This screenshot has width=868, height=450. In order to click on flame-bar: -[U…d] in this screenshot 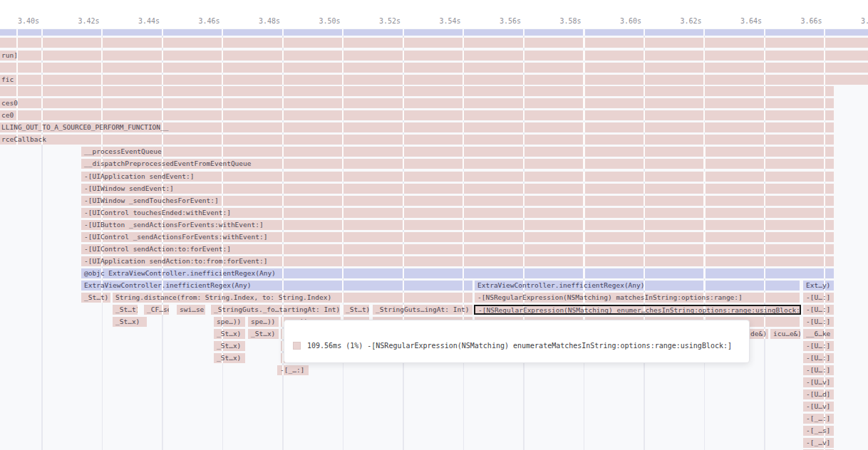, I will do `click(818, 394)`.